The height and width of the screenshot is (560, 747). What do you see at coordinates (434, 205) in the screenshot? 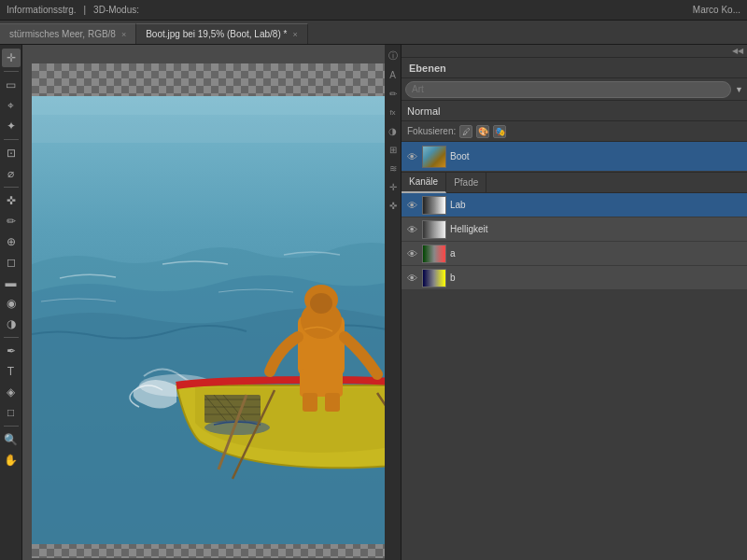
I see `kanal-thumb-lab-img` at bounding box center [434, 205].